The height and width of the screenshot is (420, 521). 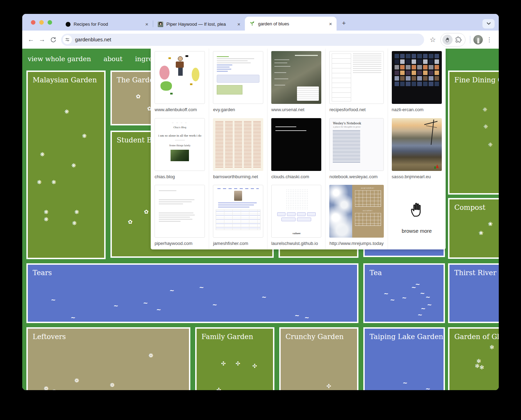 I want to click on nav-about: about, so click(x=113, y=59).